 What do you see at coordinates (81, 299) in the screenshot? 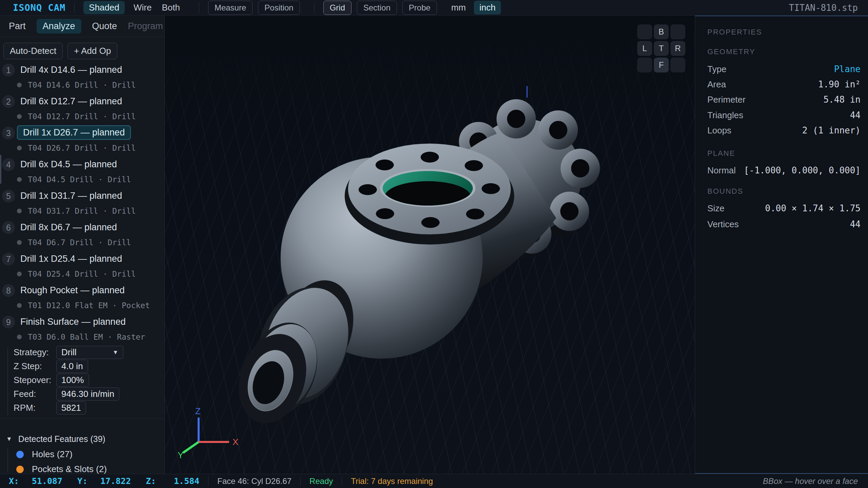
I see `operation-item: 8 Rough Pocket — planned T01 D12.0 Flat …` at bounding box center [81, 299].